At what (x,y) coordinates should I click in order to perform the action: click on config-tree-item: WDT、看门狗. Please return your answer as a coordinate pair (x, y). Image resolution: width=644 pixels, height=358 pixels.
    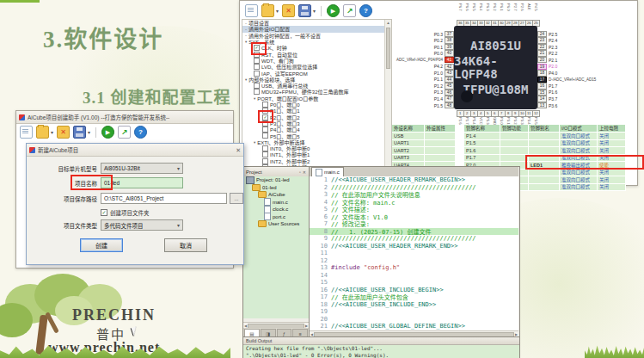
    Looking at the image, I should click on (316, 60).